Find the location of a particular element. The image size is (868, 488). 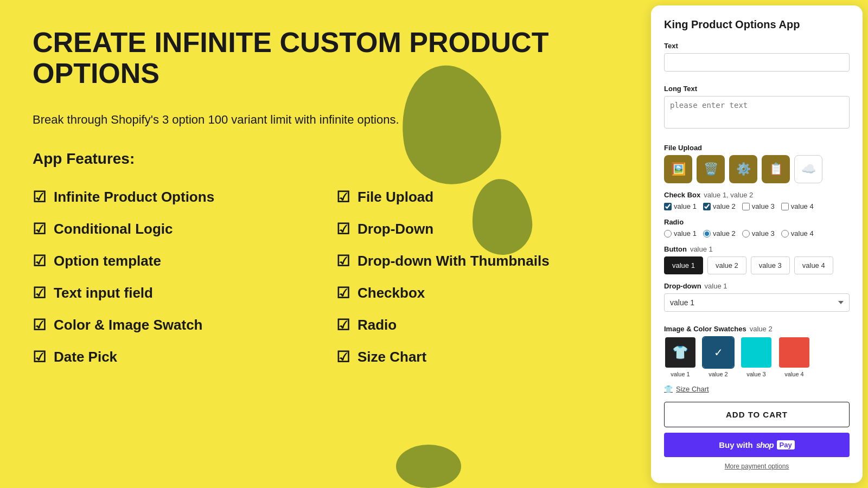

swatch-label: value 2 is located at coordinates (718, 374).